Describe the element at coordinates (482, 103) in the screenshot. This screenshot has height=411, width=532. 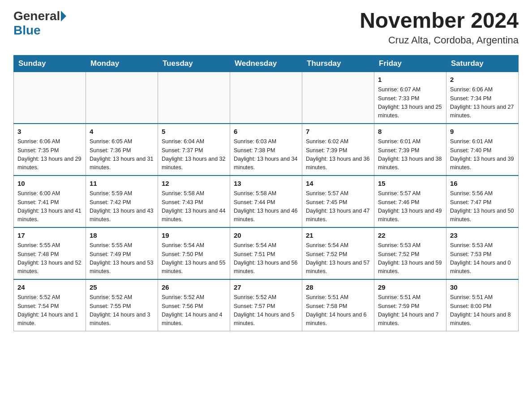
I see `day-info: Sunrise: 6:06 AMSunset: 7:34 PMDaylight:…` at that location.